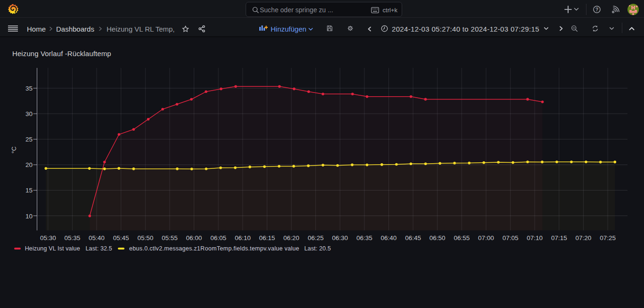 Image resolution: width=644 pixels, height=308 pixels. Describe the element at coordinates (413, 238) in the screenshot. I see `svg-text: 06:45` at that location.